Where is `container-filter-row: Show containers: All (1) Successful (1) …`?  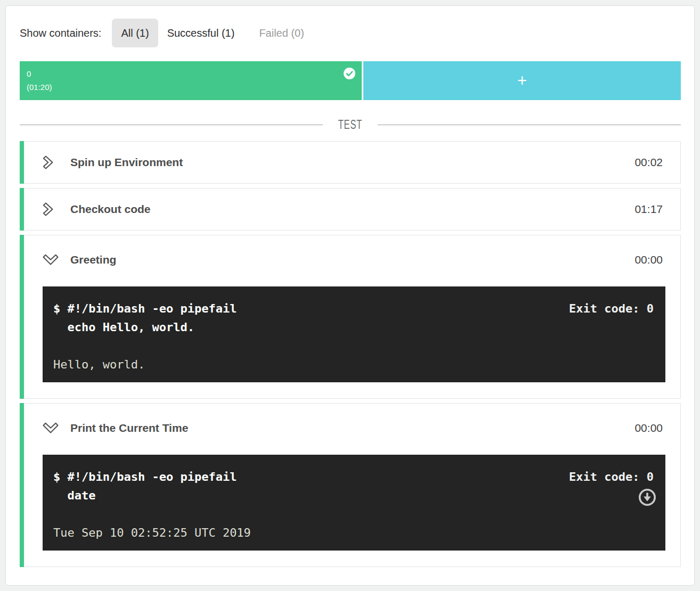 container-filter-row: Show containers: All (1) Successful (1) … is located at coordinates (351, 33).